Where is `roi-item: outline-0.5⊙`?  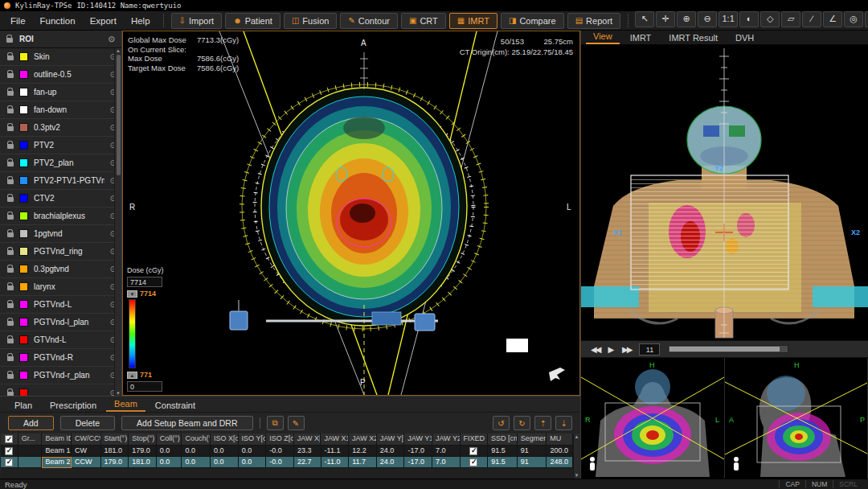
roi-item: outline-0.5⊙ is located at coordinates (61, 75).